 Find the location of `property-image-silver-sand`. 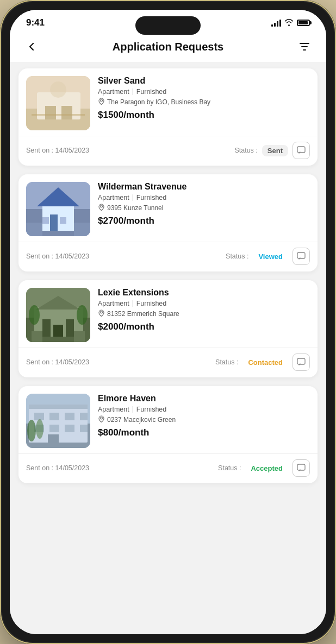

property-image-silver-sand is located at coordinates (58, 103).